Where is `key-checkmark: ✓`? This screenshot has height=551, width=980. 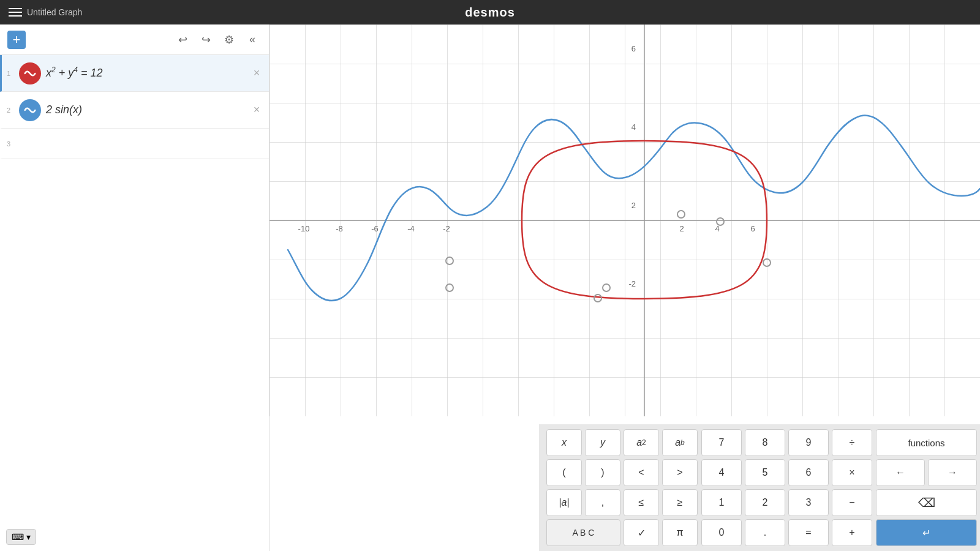 key-checkmark: ✓ is located at coordinates (641, 533).